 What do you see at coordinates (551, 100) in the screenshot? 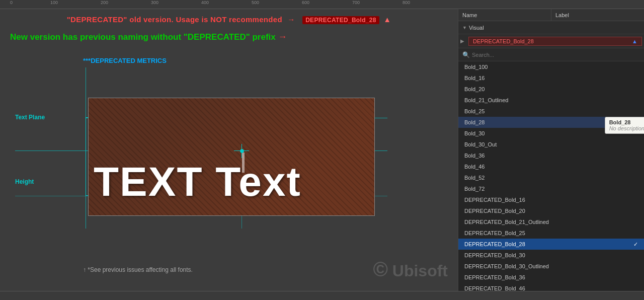
I see `list-item: Bold_21_Outlined` at bounding box center [551, 100].